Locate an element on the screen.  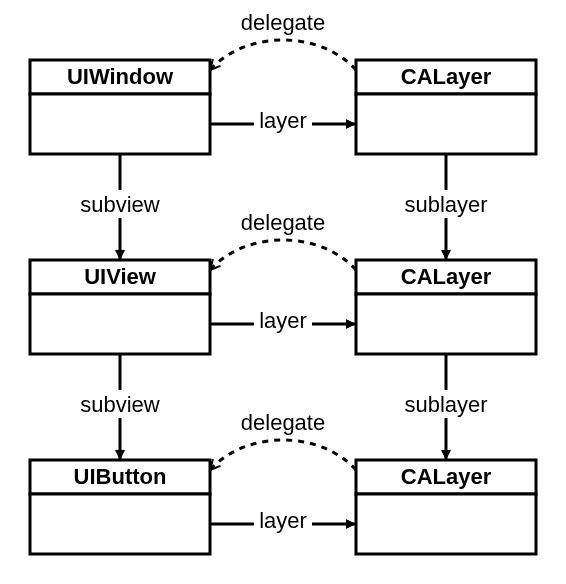
edge-label-sublayer-2: sublayer is located at coordinates (446, 404).